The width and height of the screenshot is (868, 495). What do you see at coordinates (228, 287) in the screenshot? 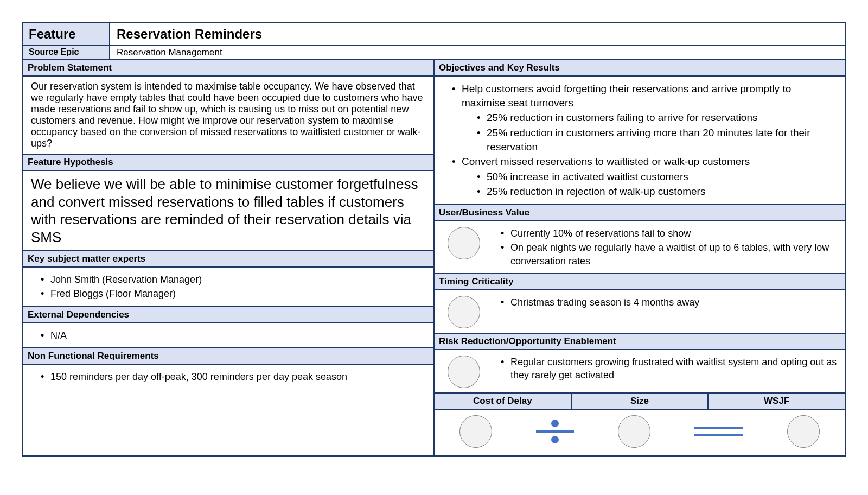
I see `sme-body: John Smith (Reservation Manager) Fred Bl…` at bounding box center [228, 287].